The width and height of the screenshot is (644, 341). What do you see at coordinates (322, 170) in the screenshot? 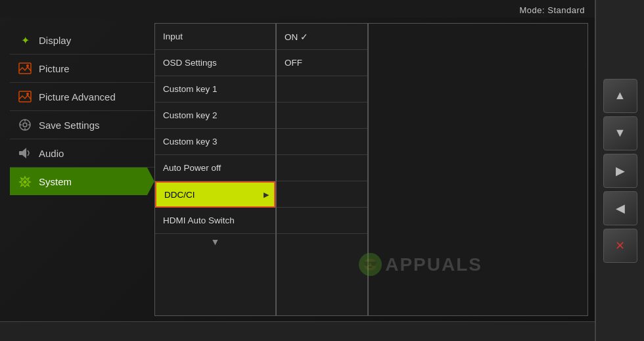
I see `menu-column-2: ON ✓ OFF` at bounding box center [322, 170].